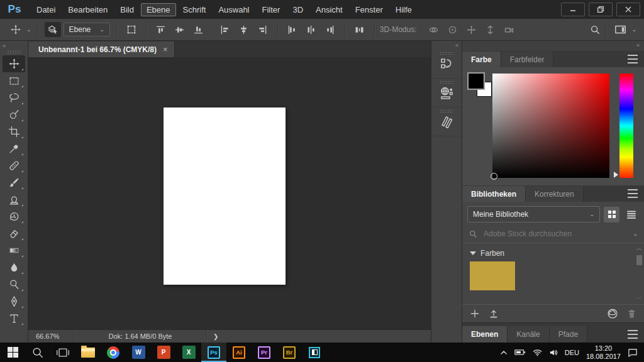 Image resolution: width=644 pixels, height=362 pixels. I want to click on align-top-edges-icon, so click(161, 30).